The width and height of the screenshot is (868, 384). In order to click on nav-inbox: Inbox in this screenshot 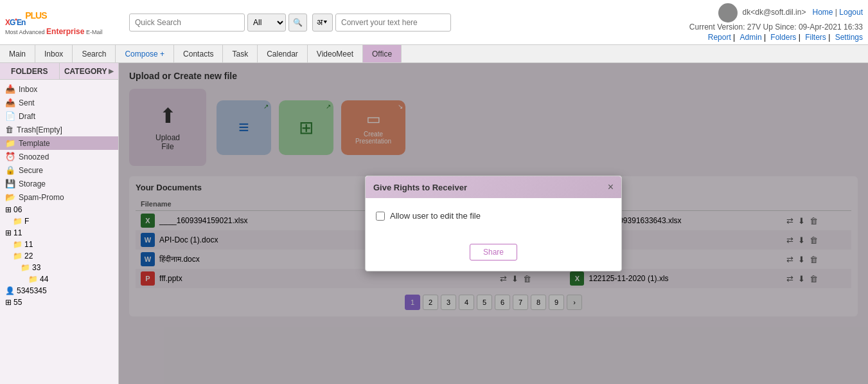, I will do `click(54, 54)`.